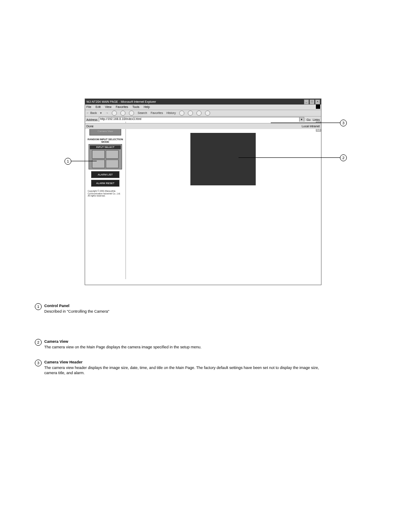  I want to click on camera-view, so click(223, 159).